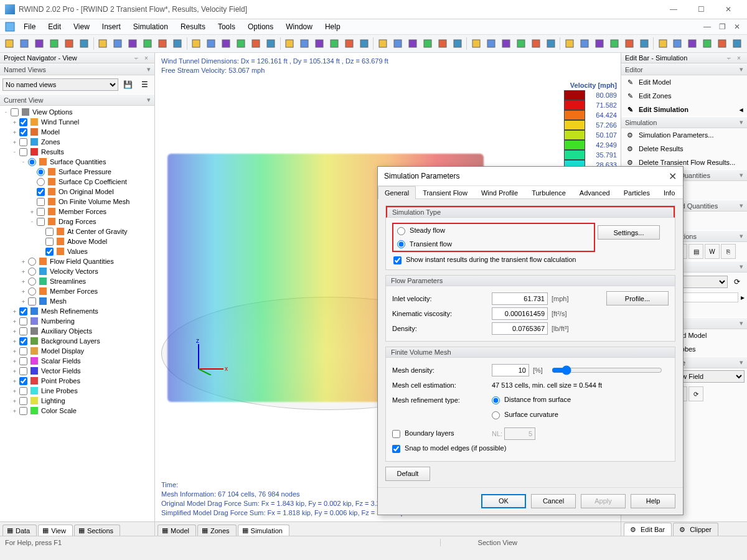 The height and width of the screenshot is (560, 747). I want to click on mesh-density-input, so click(510, 370).